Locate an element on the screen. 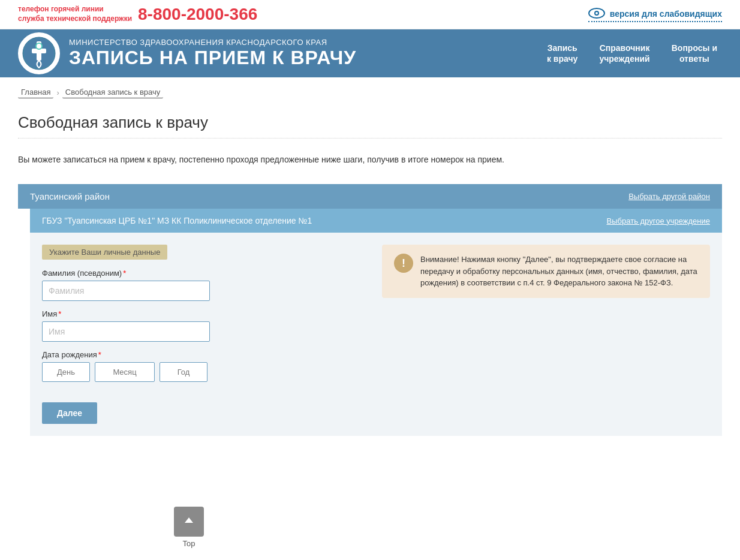 This screenshot has height=560, width=740. hotline-label-line1: телефон горячей линии is located at coordinates (75, 10).